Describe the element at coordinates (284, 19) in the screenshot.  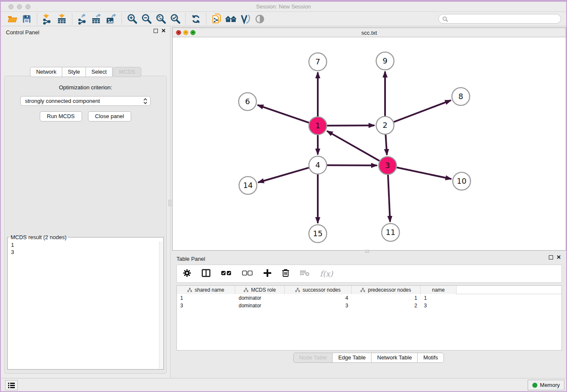
I see `main-toolbar` at that location.